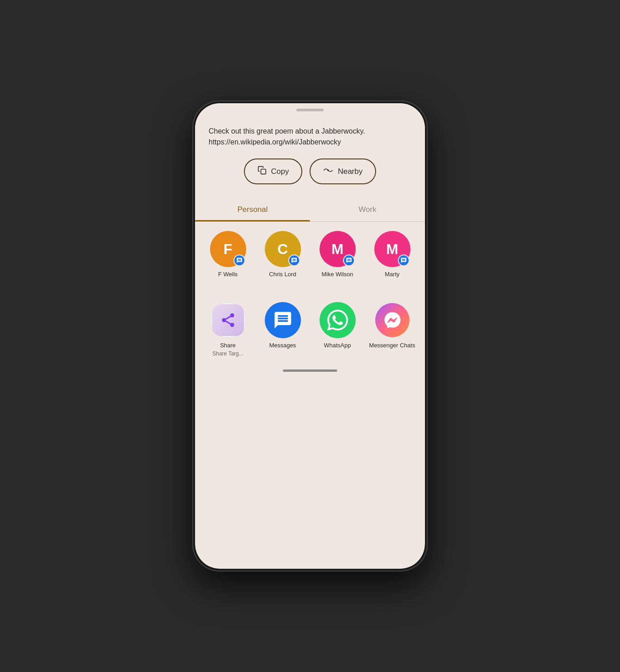 The height and width of the screenshot is (672, 620). What do you see at coordinates (310, 370) in the screenshot?
I see `home-bar` at bounding box center [310, 370].